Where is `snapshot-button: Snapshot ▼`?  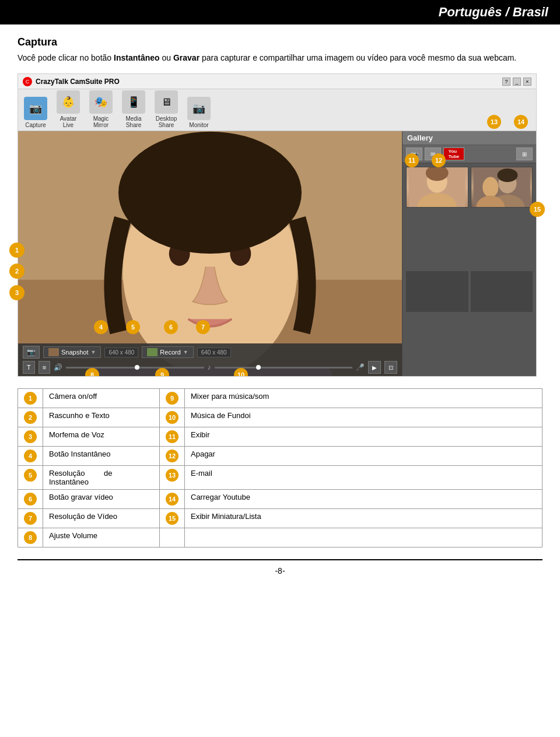
snapshot-button: Snapshot ▼ is located at coordinates (72, 352).